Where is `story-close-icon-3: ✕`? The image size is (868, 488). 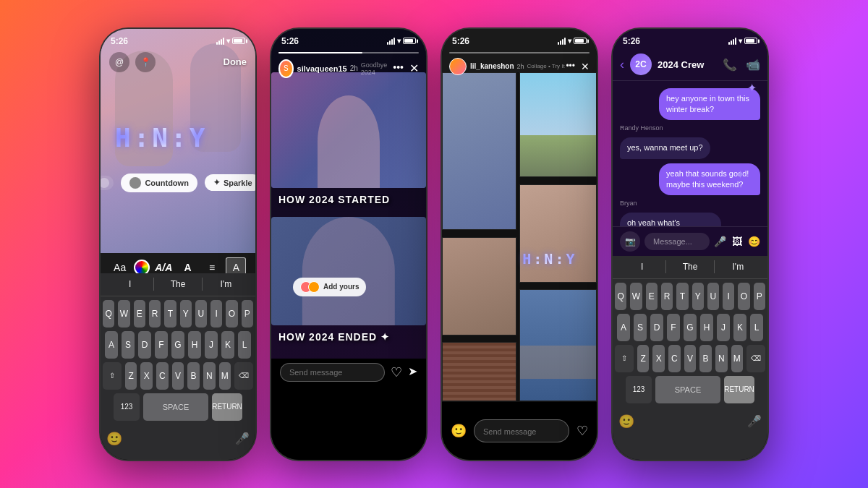
story-close-icon-3: ✕ is located at coordinates (585, 67).